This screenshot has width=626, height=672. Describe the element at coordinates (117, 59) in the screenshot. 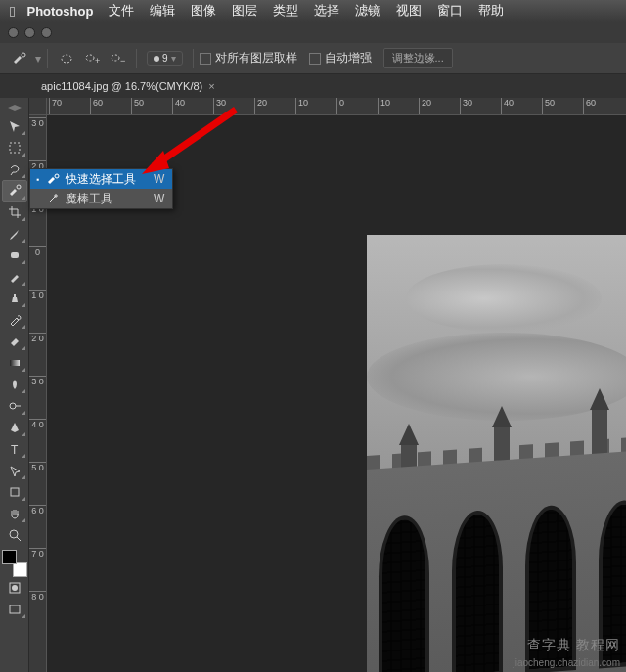

I see `subtract-selection-icon: −` at that location.